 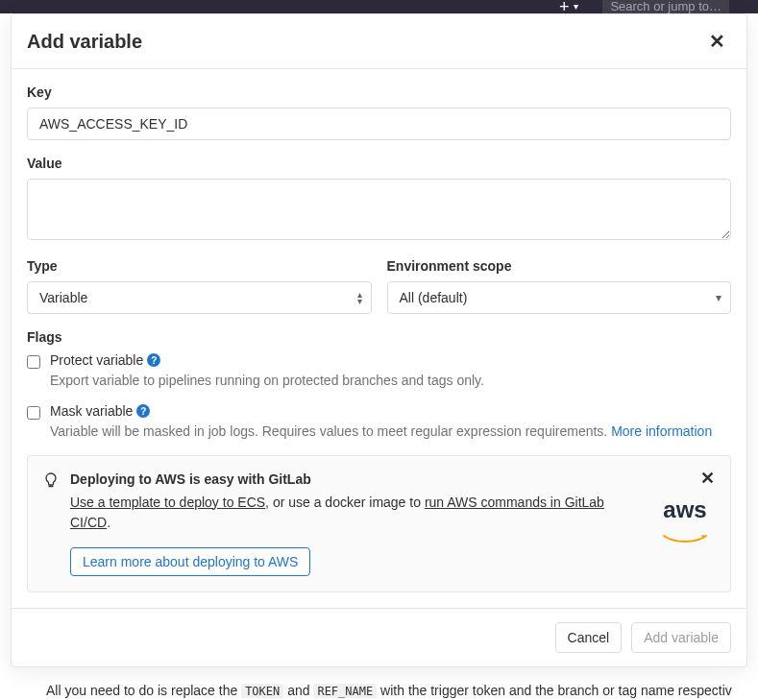 What do you see at coordinates (34, 413) in the screenshot?
I see `mask-variable-checkbox` at bounding box center [34, 413].